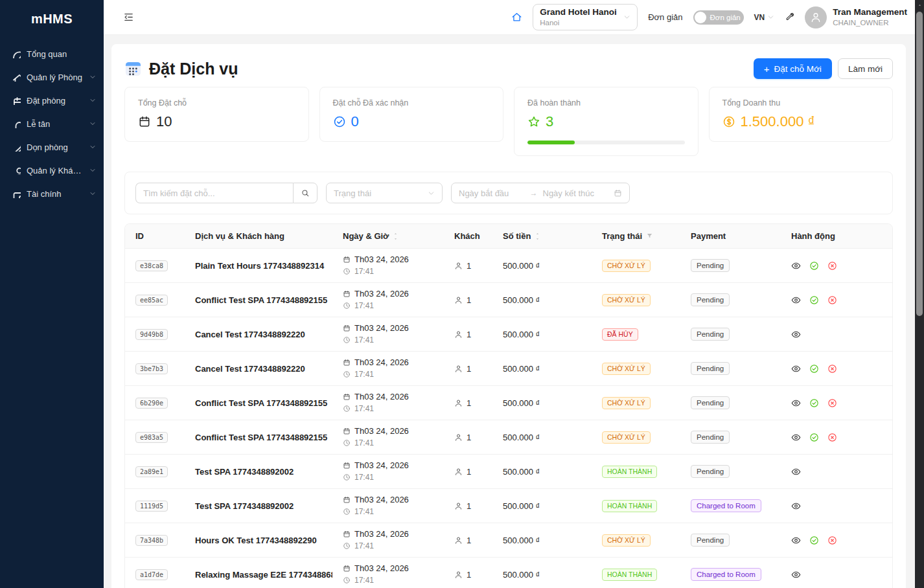 This screenshot has width=924, height=588. Describe the element at coordinates (214, 193) in the screenshot. I see `search-input` at that location.